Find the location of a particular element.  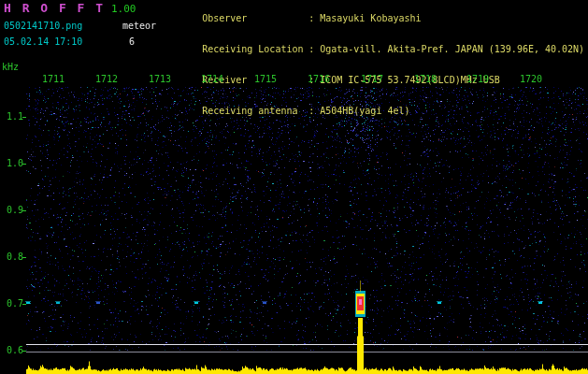

info-row-location: Receiving Location: Ogata-vill. Akita-Pr… is located at coordinates (376, 49).